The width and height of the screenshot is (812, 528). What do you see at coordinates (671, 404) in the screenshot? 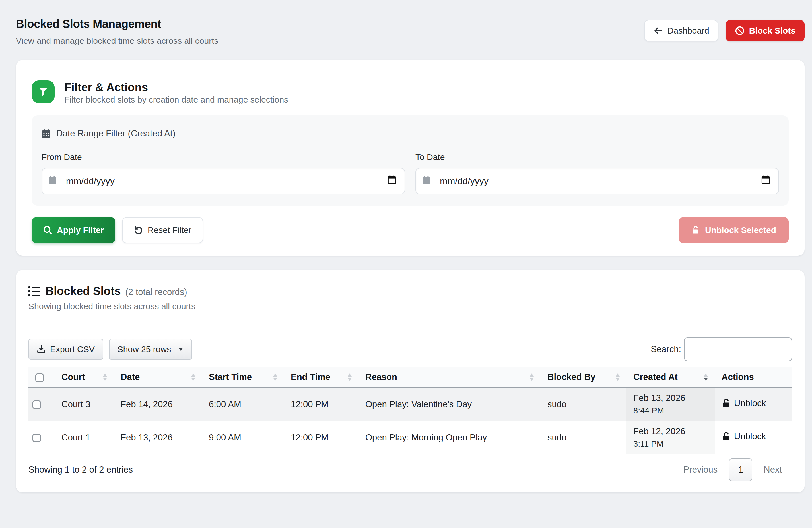
I see `cell-created-at: Feb 13, 20268:44 PM` at bounding box center [671, 404].